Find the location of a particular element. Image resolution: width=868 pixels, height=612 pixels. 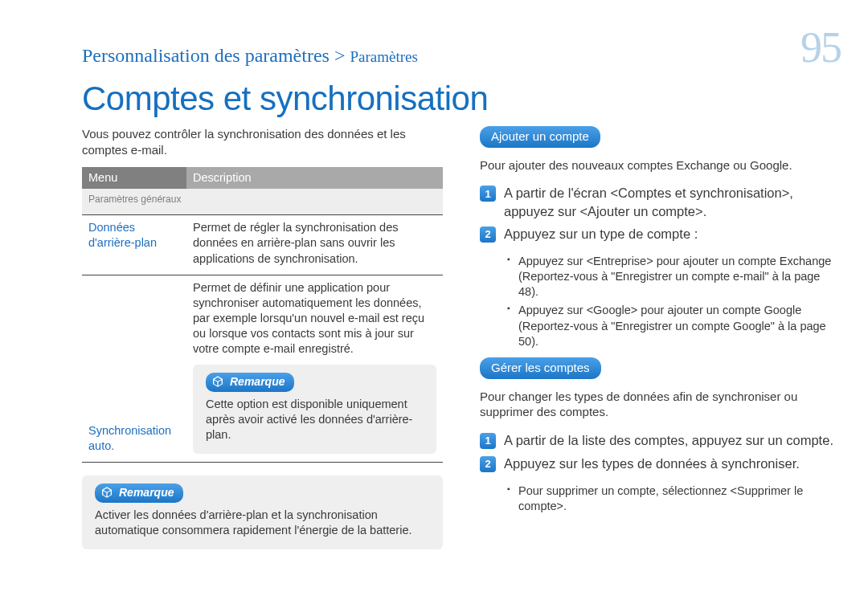

breadcrumb: Personnalisation des paramètres > Paramè… is located at coordinates (250, 56).